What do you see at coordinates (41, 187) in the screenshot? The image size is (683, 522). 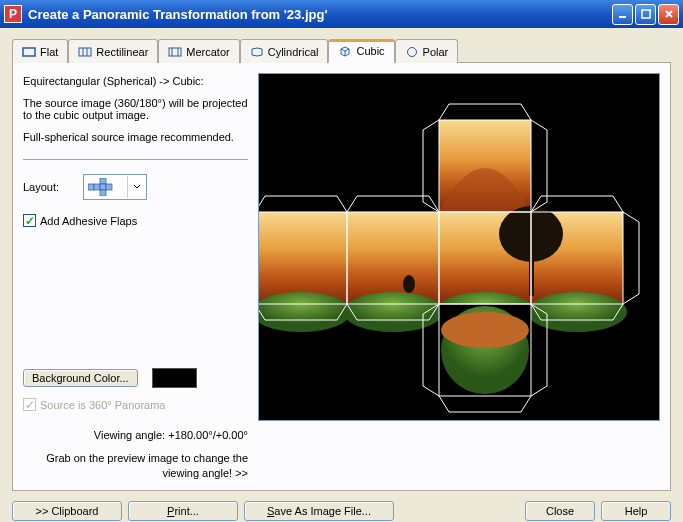 I see `layout-label: Layout:` at bounding box center [41, 187].